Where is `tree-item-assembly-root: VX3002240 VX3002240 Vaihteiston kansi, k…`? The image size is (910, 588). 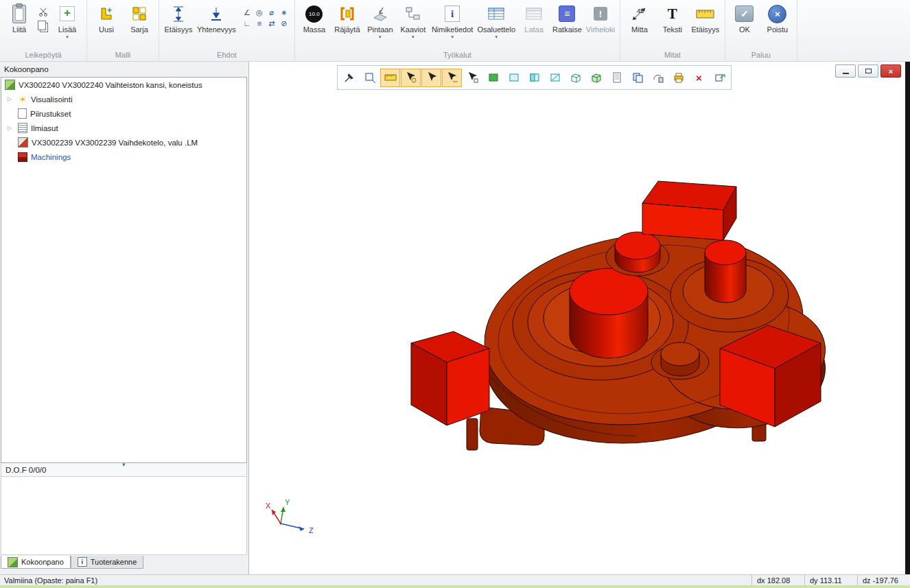
tree-item-assembly-root: VX3002240 VX3002240 Vaihteiston kansi, k… is located at coordinates (124, 85).